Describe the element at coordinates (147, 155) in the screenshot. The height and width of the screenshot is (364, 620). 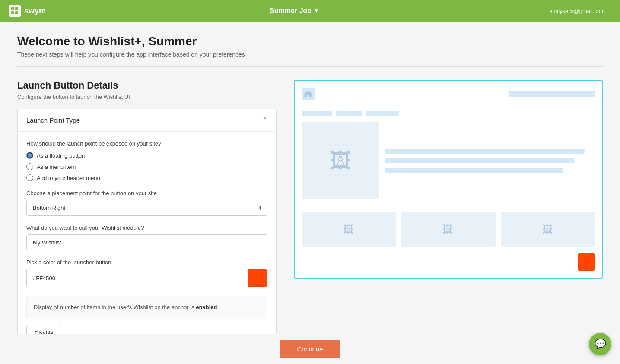
I see `radio-floating: As a floating button` at that location.